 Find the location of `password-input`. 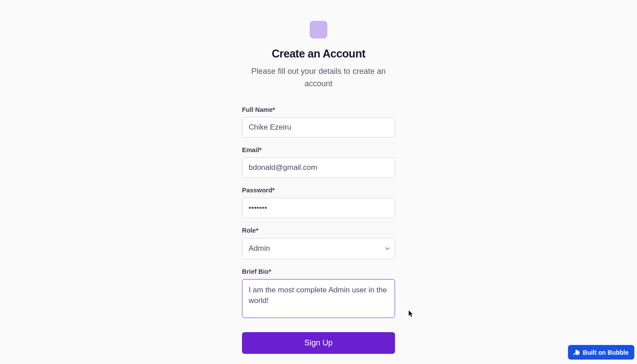

password-input is located at coordinates (318, 208).